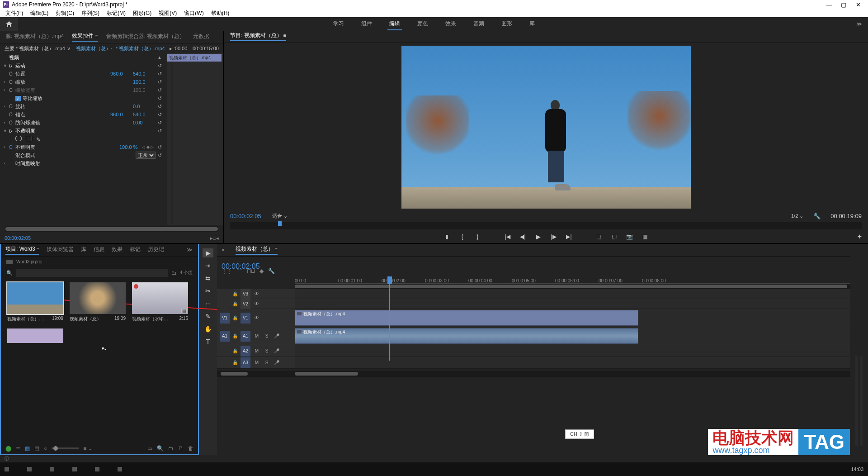  What do you see at coordinates (245, 294) in the screenshot?
I see `target-v3: V3` at bounding box center [245, 294].